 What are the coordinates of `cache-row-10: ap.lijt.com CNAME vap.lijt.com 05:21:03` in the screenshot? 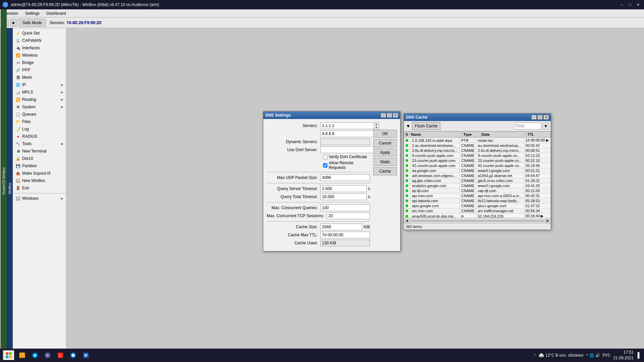 It's located at (478, 191).